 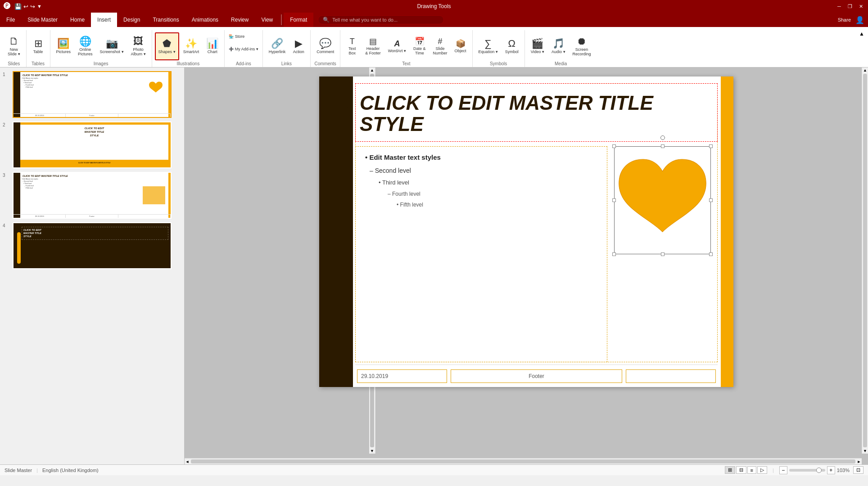 I want to click on canvas-bottom-scrollbar: ◄ ►, so click(x=523, y=461).